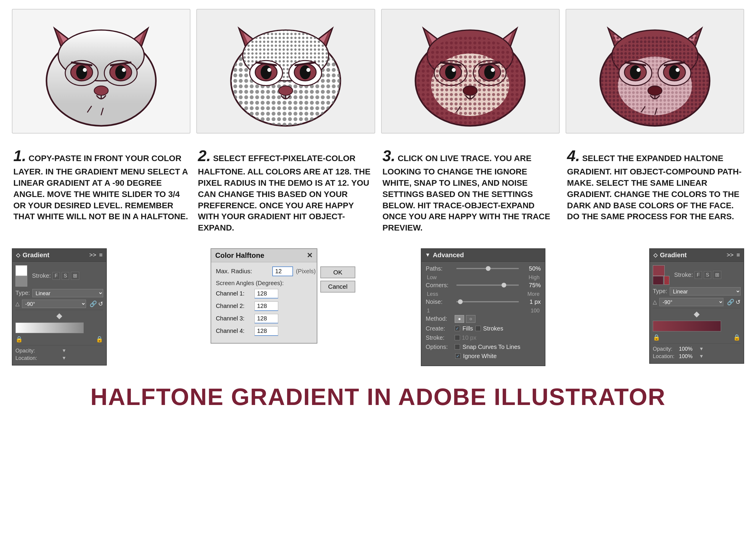 Image resolution: width=756 pixels, height=556 pixels. I want to click on gradient-bar-left, so click(50, 328).